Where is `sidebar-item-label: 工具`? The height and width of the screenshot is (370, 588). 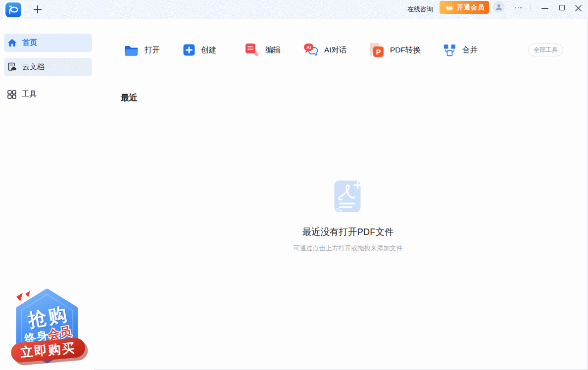 sidebar-item-label: 工具 is located at coordinates (29, 94).